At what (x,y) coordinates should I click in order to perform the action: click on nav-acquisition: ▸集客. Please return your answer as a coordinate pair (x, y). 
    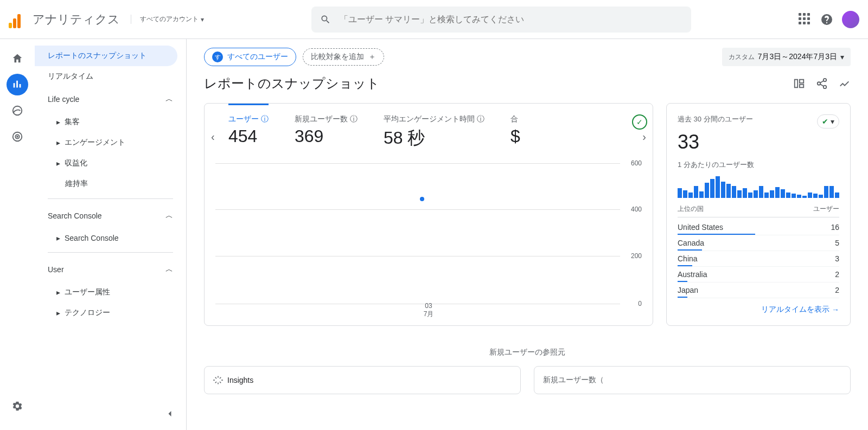
    Looking at the image, I should click on (111, 122).